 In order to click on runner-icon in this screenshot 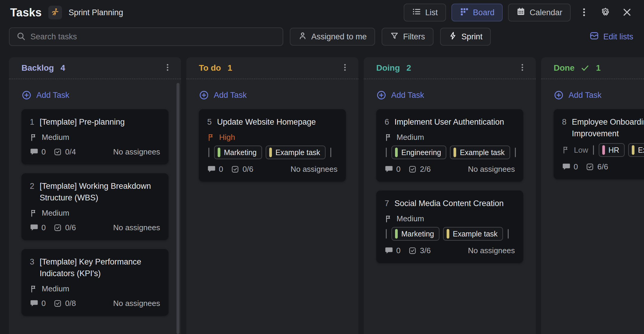, I will do `click(55, 13)`.